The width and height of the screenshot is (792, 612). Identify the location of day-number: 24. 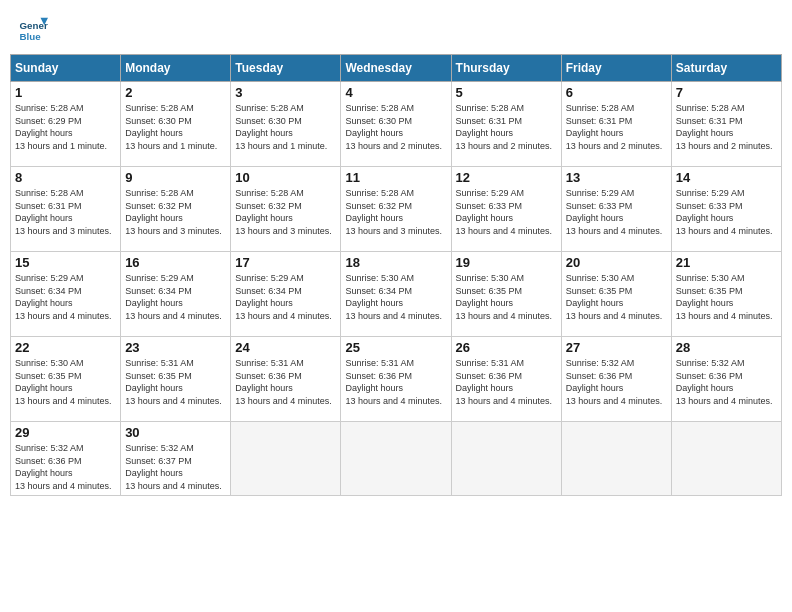
(286, 348).